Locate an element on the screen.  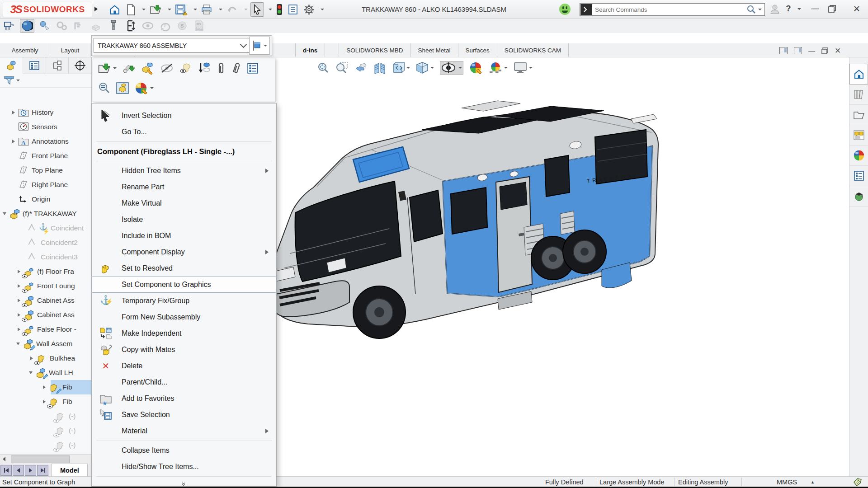
tree-item-annotations: A Annotations is located at coordinates (46, 141).